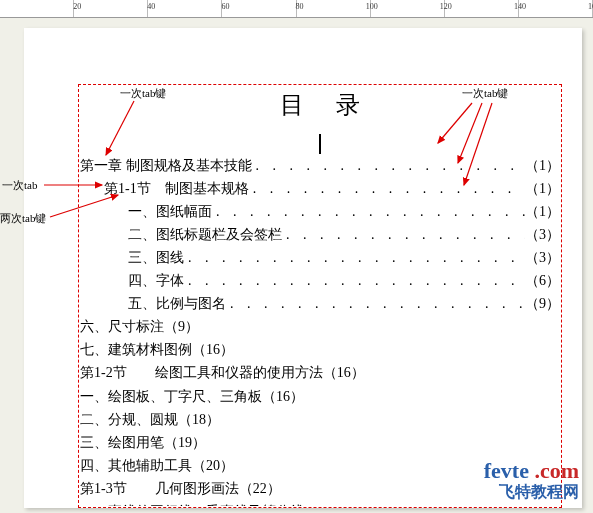 The height and width of the screenshot is (513, 593). What do you see at coordinates (320, 350) in the screenshot?
I see `toc-entry: 七、建筑材料图例（16）` at bounding box center [320, 350].